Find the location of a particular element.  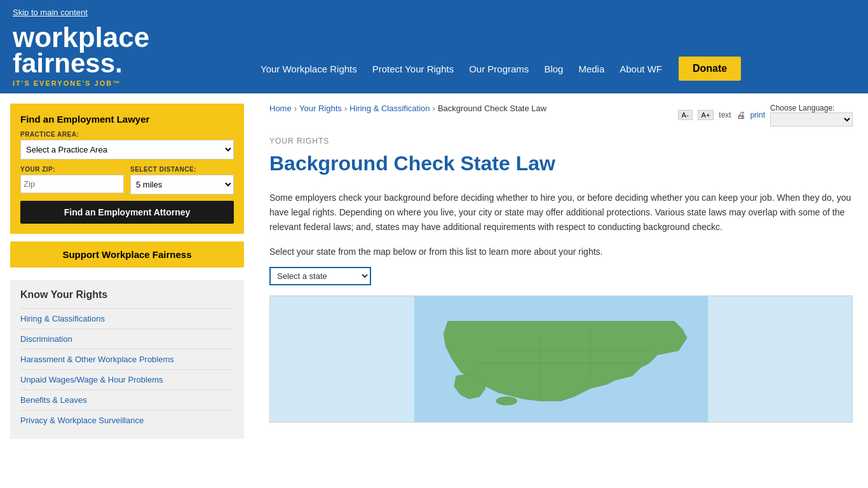

breadcrumb-tools-row: Home › Your Rights › Hiring & Classifica… is located at coordinates (561, 115).